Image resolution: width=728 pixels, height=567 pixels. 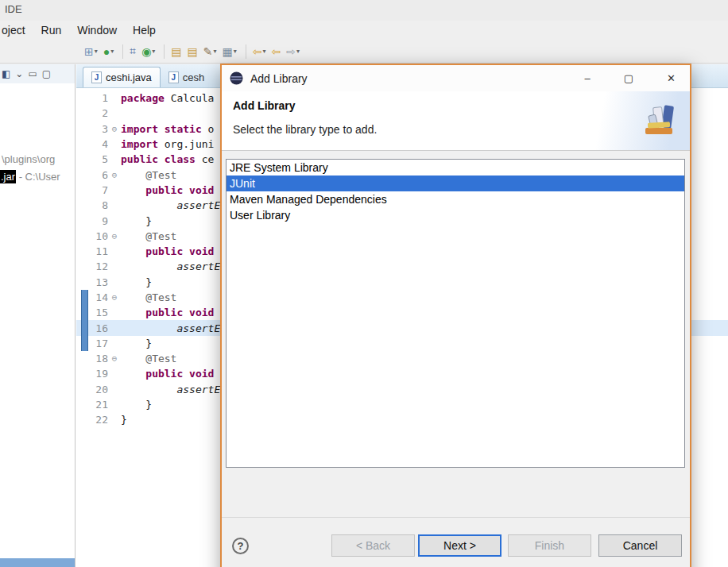 What do you see at coordinates (230, 52) in the screenshot?
I see `table-icon: ▦▾` at bounding box center [230, 52].